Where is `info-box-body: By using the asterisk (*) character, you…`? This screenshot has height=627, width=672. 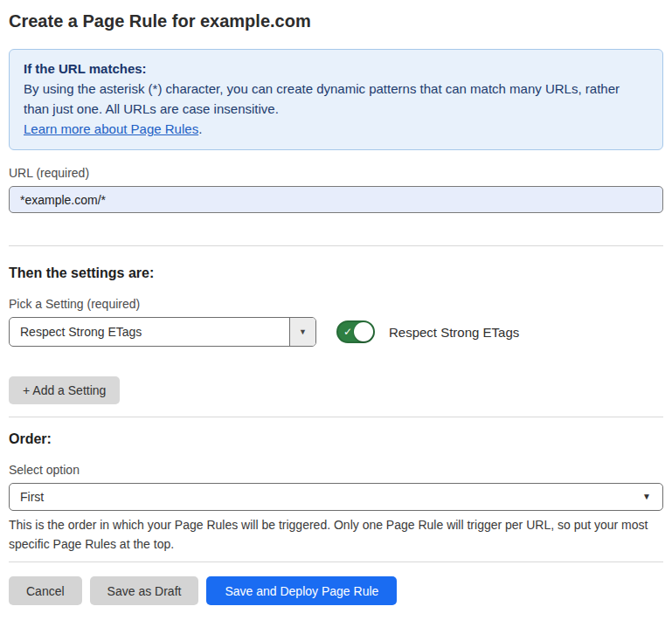 info-box-body: By using the asterisk (*) character, you… is located at coordinates (336, 99).